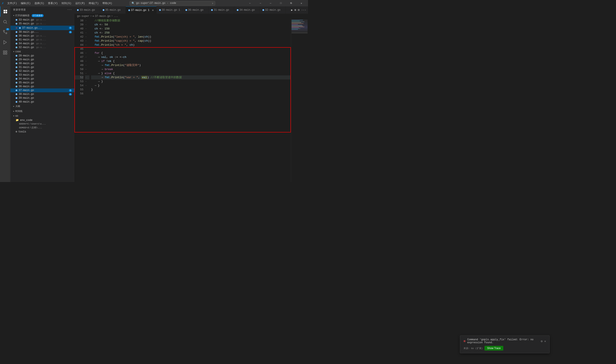 The width and height of the screenshot is (616, 364). Describe the element at coordinates (247, 10) in the screenshot. I see `tab-34: 34-main.go` at that location.